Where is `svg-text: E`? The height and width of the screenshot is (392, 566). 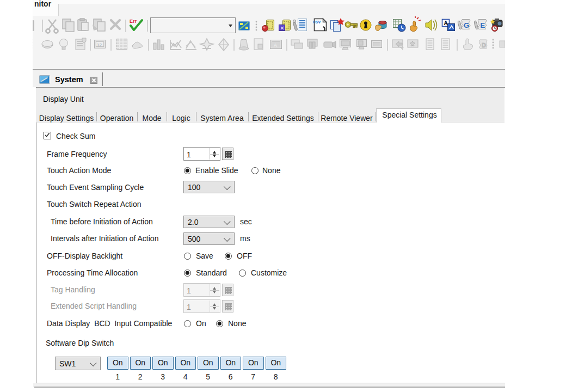 svg-text: E is located at coordinates (483, 25).